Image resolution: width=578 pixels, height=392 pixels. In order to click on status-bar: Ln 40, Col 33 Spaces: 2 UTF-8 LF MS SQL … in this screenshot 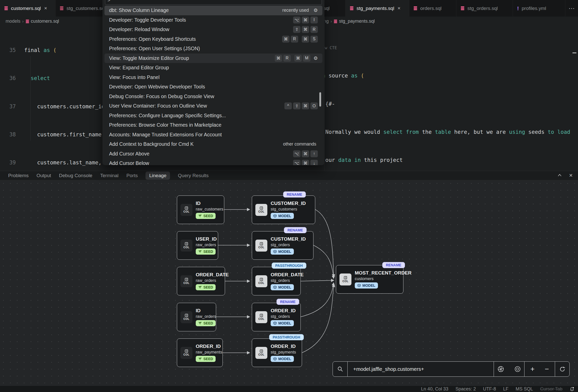, I will do `click(289, 389)`.